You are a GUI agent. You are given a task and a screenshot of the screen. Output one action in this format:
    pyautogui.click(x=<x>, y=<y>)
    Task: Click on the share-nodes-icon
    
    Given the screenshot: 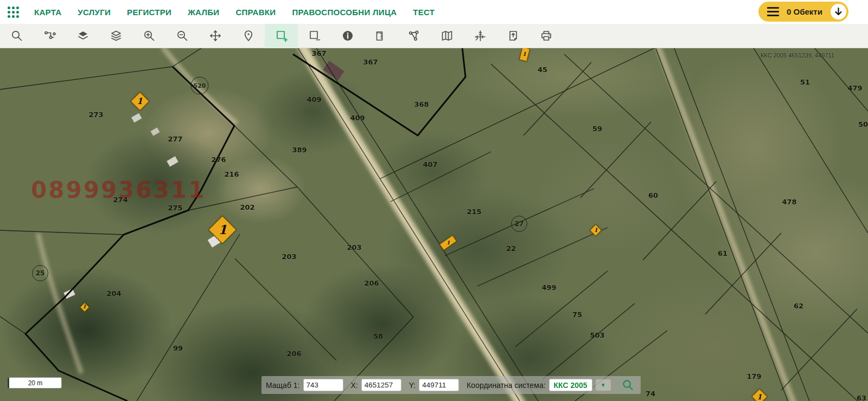 What is the action you would take?
    pyautogui.click(x=414, y=36)
    